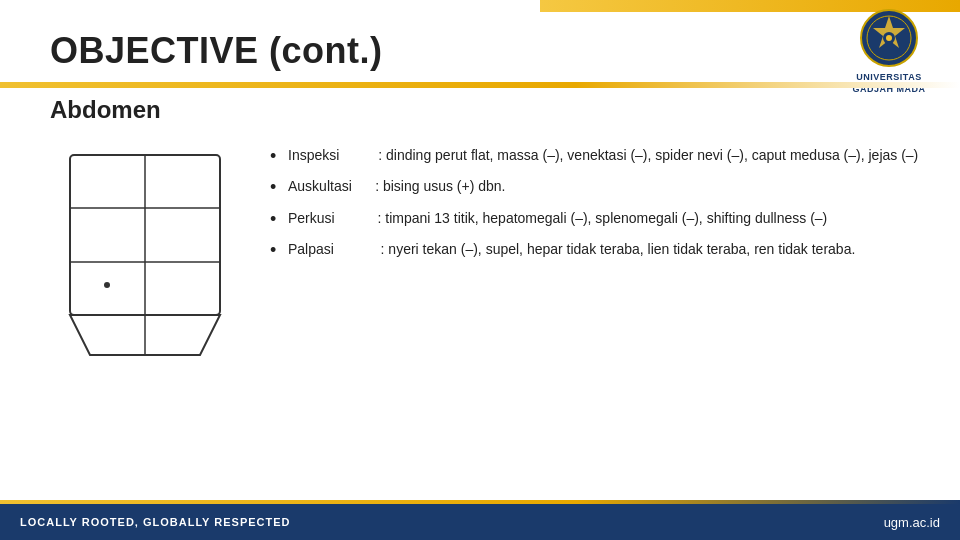 This screenshot has width=960, height=540. What do you see at coordinates (106, 110) in the screenshot?
I see `section-subtitle: Abdomen` at bounding box center [106, 110].